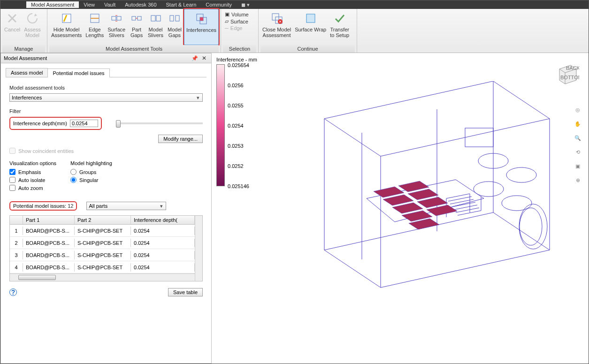 The image size is (589, 364). What do you see at coordinates (237, 60) in the screenshot?
I see `legend-title: Interference - mm` at bounding box center [237, 60].